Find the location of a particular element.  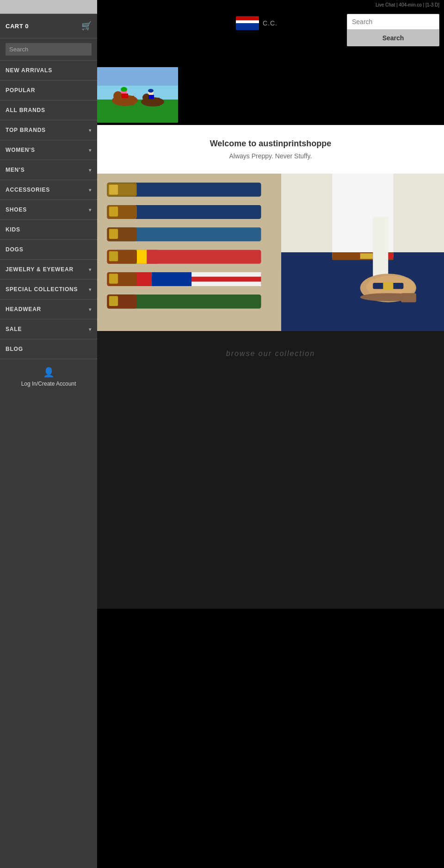

sidebar-item-top-brands: TOP BRANDS ▾ is located at coordinates (49, 131).